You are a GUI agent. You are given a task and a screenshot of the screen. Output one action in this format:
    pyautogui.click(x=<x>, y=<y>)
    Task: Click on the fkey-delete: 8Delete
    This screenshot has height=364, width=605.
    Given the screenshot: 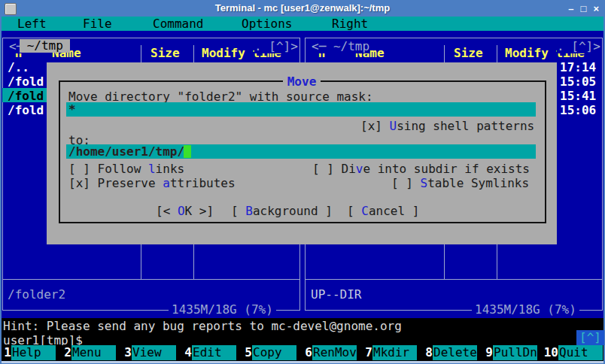 What is the action you would take?
    pyautogui.click(x=453, y=353)
    